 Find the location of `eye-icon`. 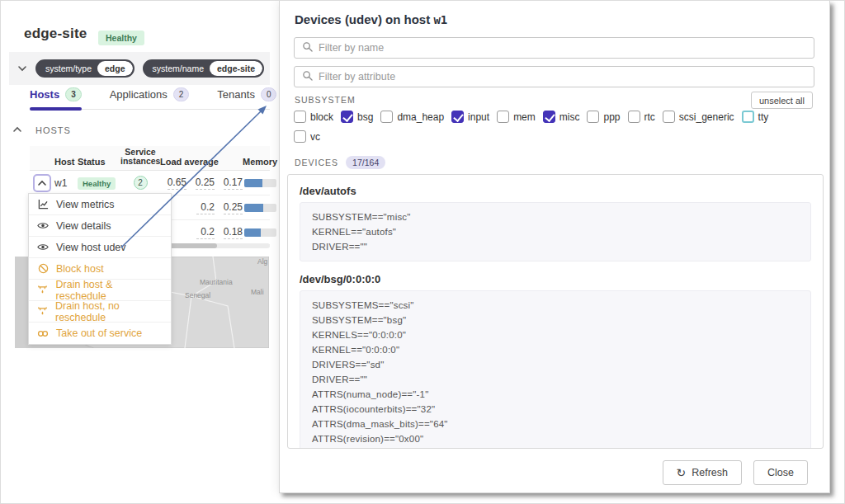

eye-icon is located at coordinates (43, 226).